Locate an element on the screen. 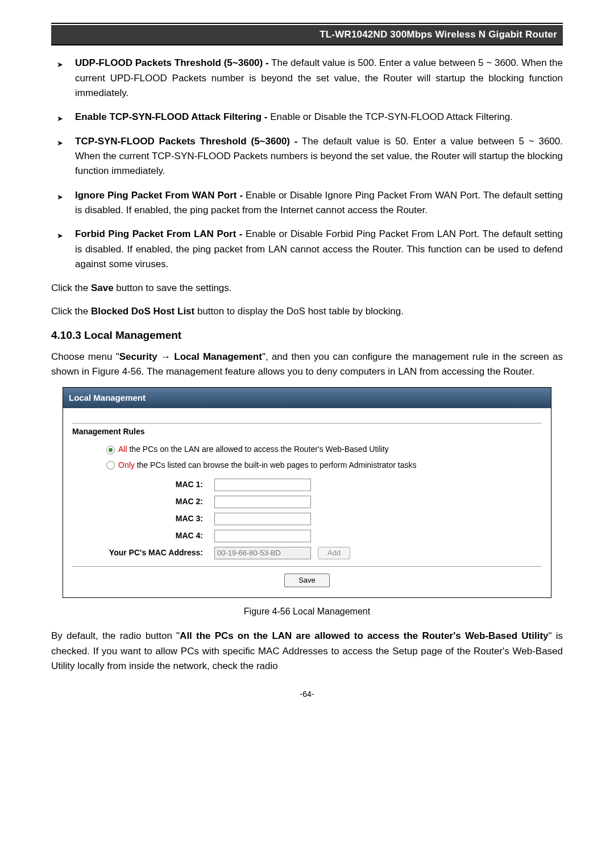  list-item: ➤ TCP-SYN-FLOOD Packets Threshold (5~360… is located at coordinates (307, 157).